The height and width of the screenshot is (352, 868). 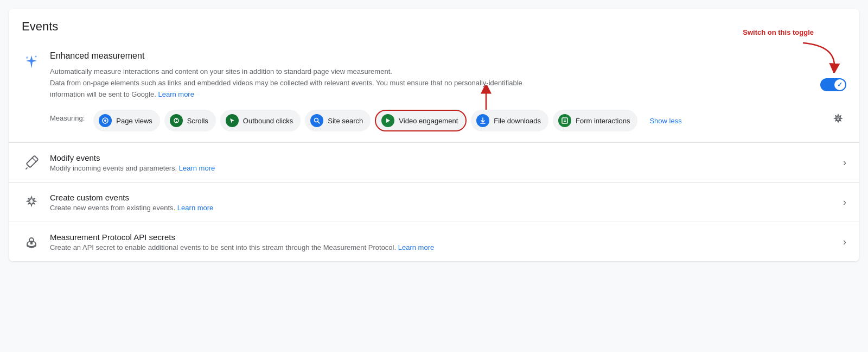 What do you see at coordinates (131, 208) in the screenshot?
I see `create-custom-events-desc: Create new events from existing events. …` at bounding box center [131, 208].